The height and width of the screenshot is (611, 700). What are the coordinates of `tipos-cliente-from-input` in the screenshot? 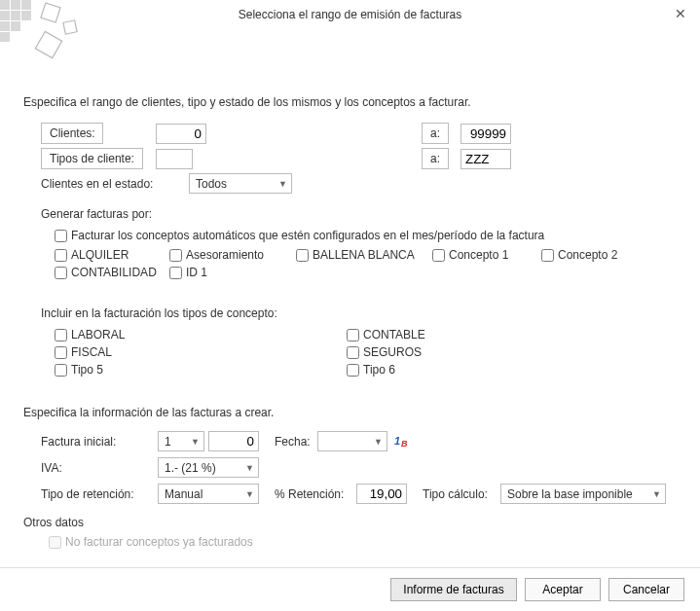 It's located at (174, 160).